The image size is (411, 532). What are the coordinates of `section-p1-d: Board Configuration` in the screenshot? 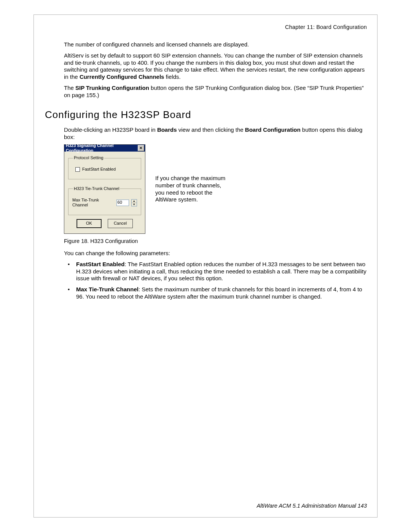 It's located at (273, 129).